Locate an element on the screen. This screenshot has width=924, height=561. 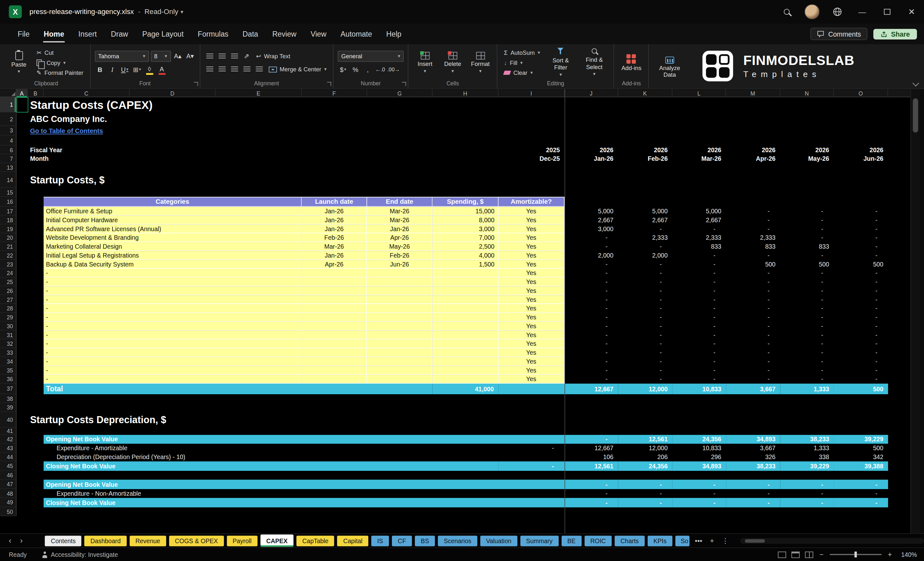
cell-C43: Expenditure - Amortizable is located at coordinates (271, 448).